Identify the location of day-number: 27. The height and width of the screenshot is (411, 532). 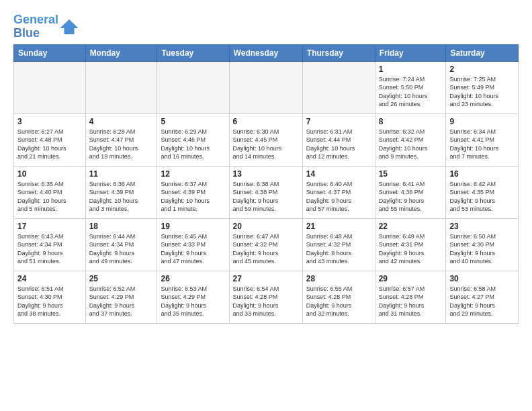
(266, 279).